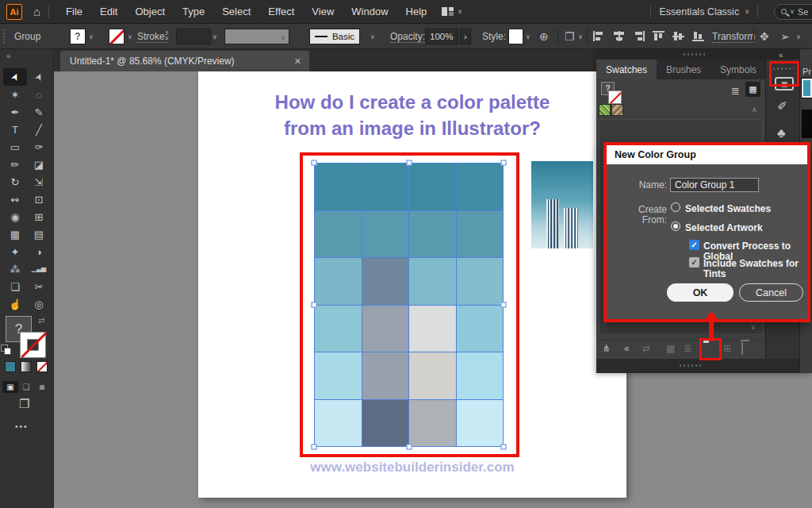 The height and width of the screenshot is (508, 812). What do you see at coordinates (10, 367) in the screenshot?
I see `color-button` at bounding box center [10, 367].